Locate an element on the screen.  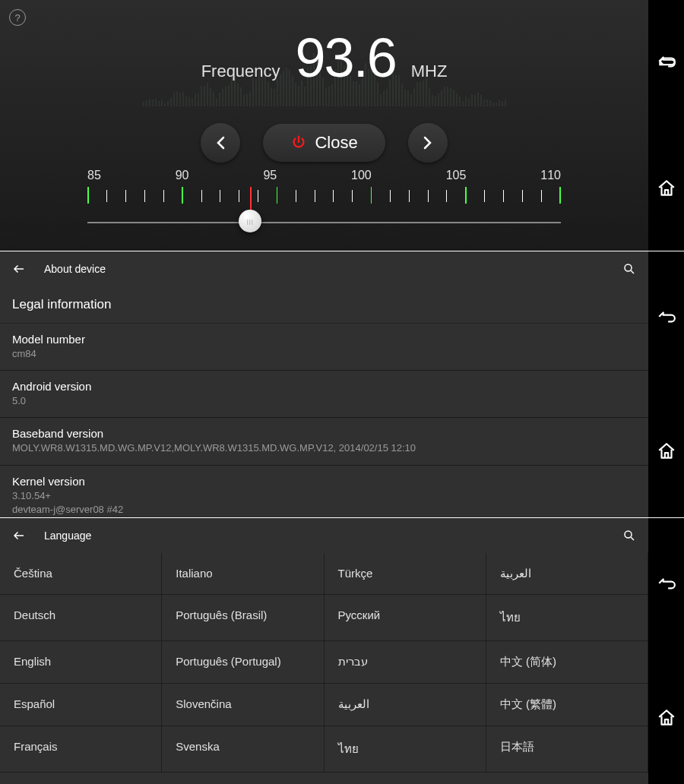
language-option: Čeština is located at coordinates (81, 574).